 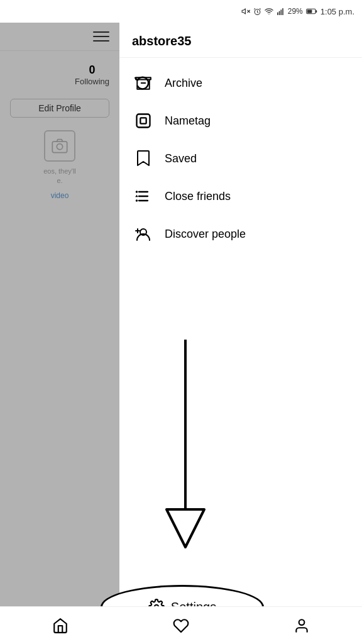 I want to click on wifi-icon, so click(x=269, y=11).